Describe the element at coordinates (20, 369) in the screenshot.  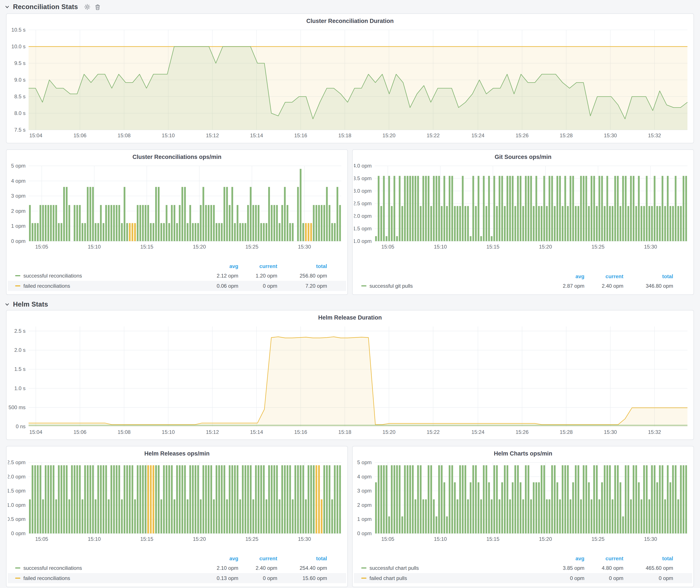
I see `svg-text: 1.5 s` at that location.